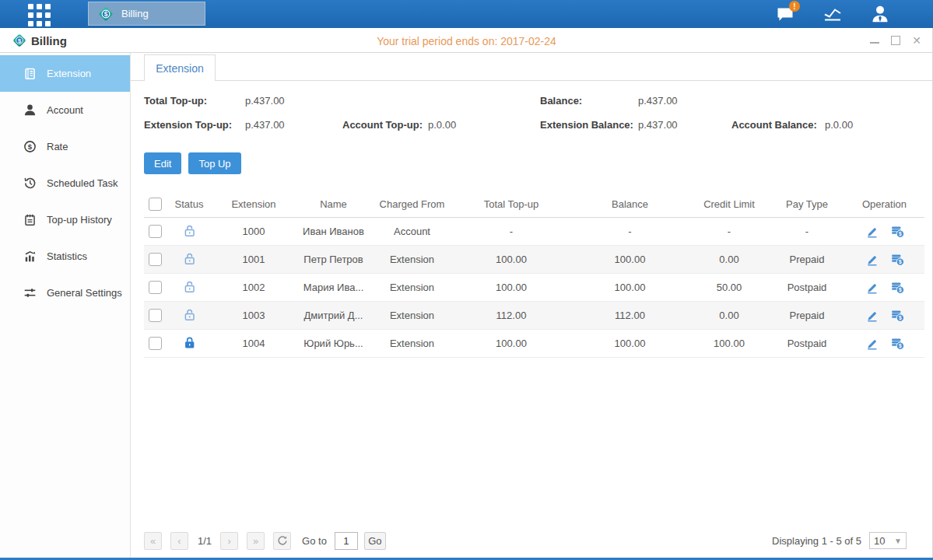  I want to click on credit-limit-cell: 100.00, so click(729, 344).